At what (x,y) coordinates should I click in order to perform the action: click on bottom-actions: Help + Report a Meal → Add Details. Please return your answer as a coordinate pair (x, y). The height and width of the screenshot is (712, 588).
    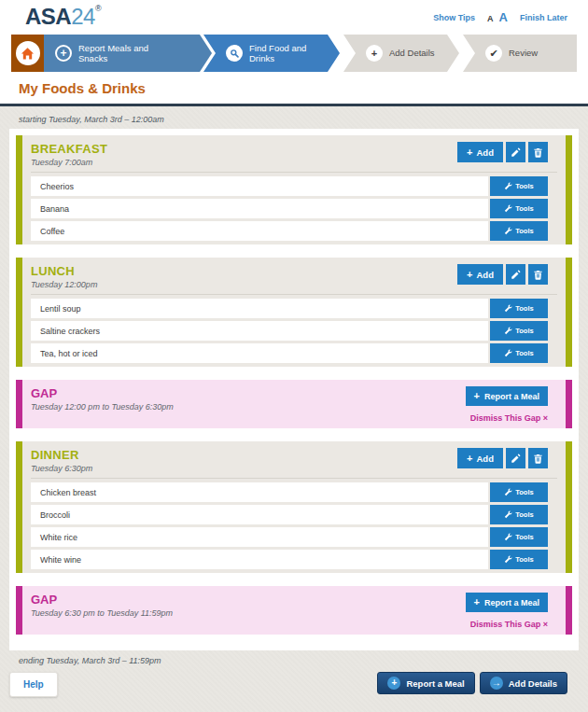
    Looking at the image, I should click on (288, 685).